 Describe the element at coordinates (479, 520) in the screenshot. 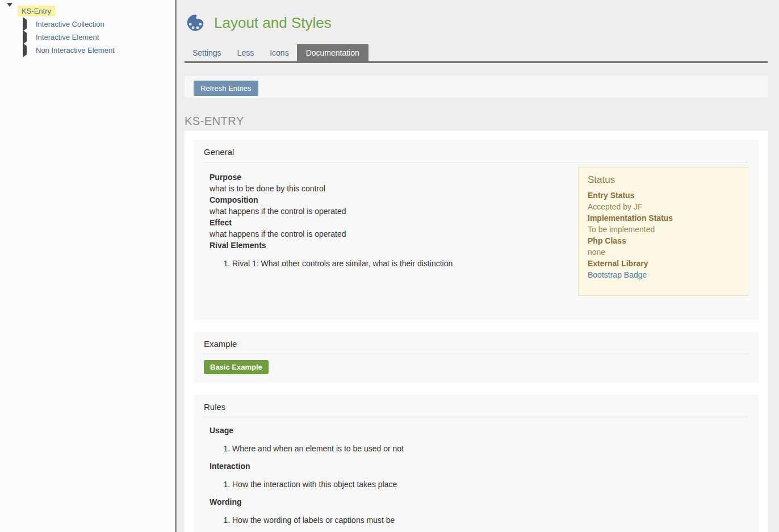

I see `rule-list: How the wording of labels or captions mu…` at that location.